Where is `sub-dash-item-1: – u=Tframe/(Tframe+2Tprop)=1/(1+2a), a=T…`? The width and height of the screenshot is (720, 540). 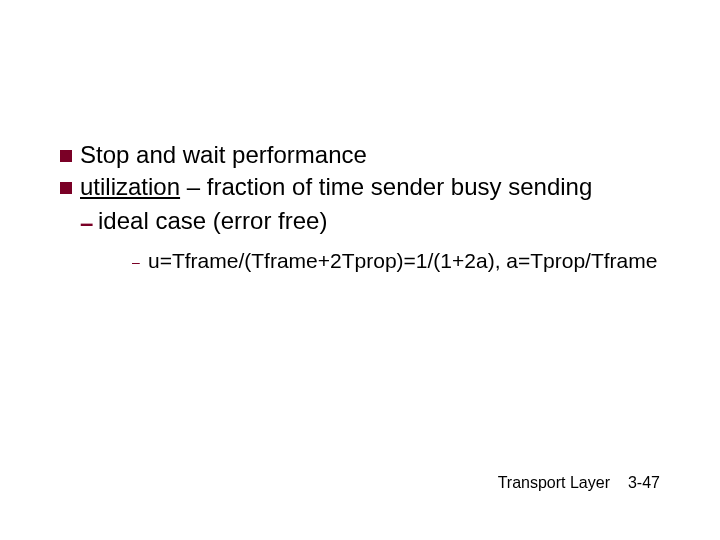
sub-dash-item-1: – u=Tframe/(Tframe+2Tprop)=1/(1+2a), a=T… is located at coordinates (360, 261).